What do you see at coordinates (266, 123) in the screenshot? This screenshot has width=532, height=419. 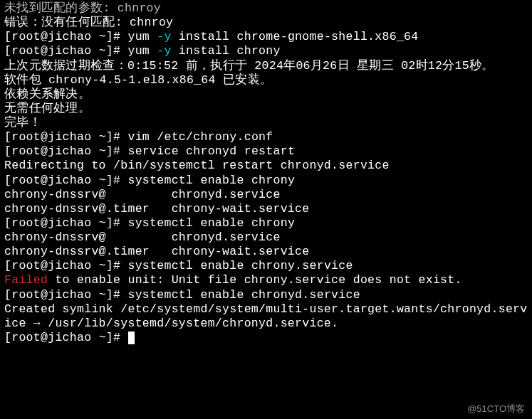 I see `output-line: 完毕！` at bounding box center [266, 123].